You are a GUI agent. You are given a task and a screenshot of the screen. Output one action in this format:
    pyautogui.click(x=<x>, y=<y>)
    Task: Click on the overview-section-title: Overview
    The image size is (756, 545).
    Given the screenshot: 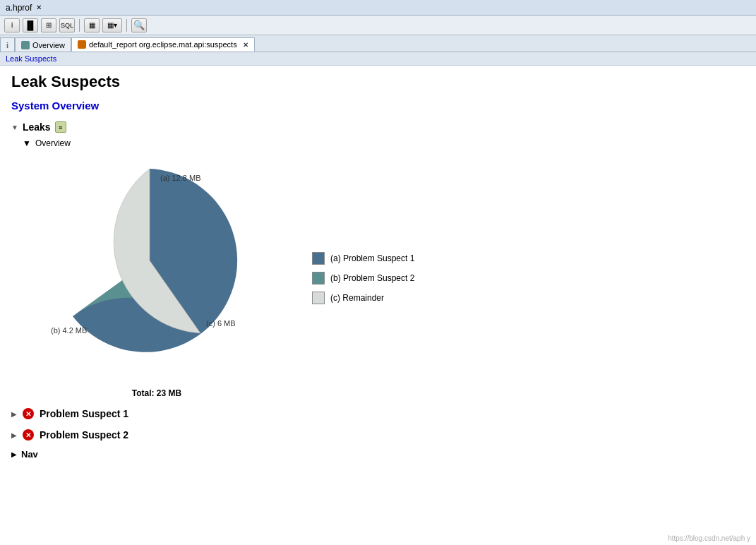 What is the action you would take?
    pyautogui.click(x=53, y=143)
    